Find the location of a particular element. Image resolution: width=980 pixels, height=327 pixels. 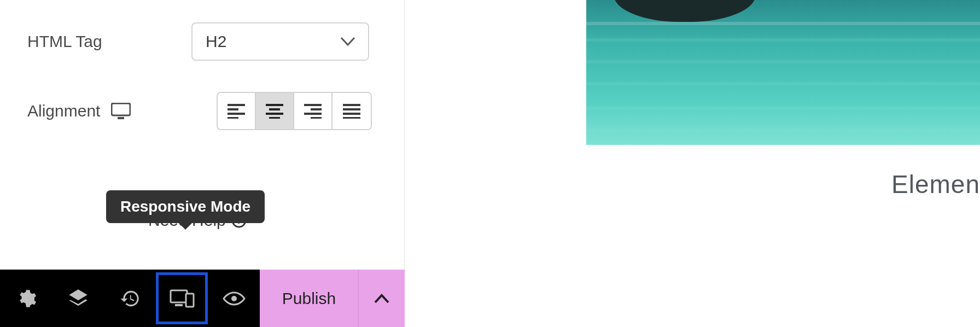

html-tag-select: H2 is located at coordinates (280, 42).